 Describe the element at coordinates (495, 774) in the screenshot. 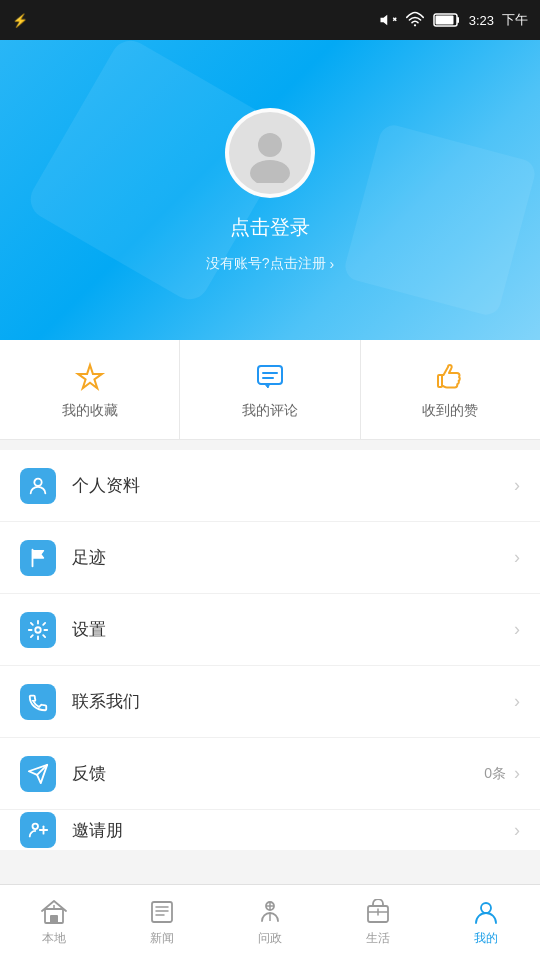

I see `feedback-badge: 0条` at that location.